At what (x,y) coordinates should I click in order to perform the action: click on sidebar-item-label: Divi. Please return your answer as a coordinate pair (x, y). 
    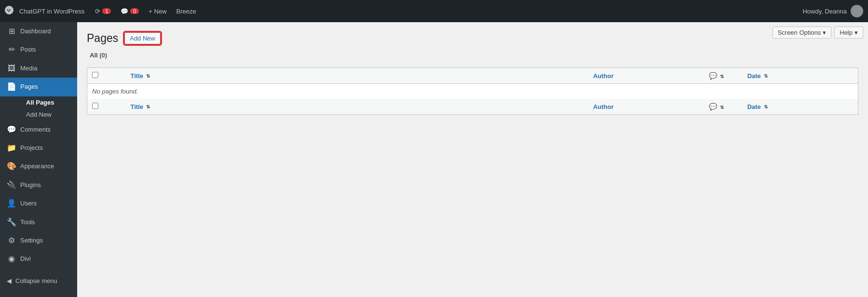
    Looking at the image, I should click on (26, 259).